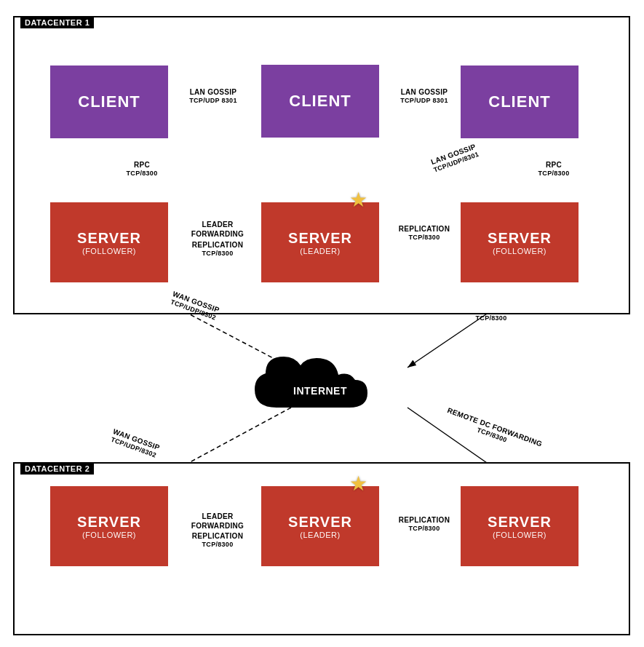  Describe the element at coordinates (320, 535) in the screenshot. I see `server2-dc2-sub: (LEADER)` at that location.